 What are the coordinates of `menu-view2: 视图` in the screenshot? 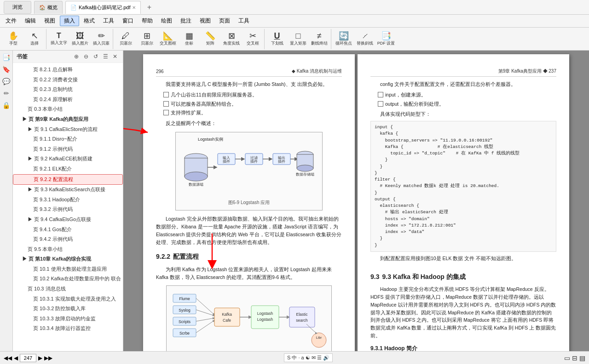 It's located at (205, 21).